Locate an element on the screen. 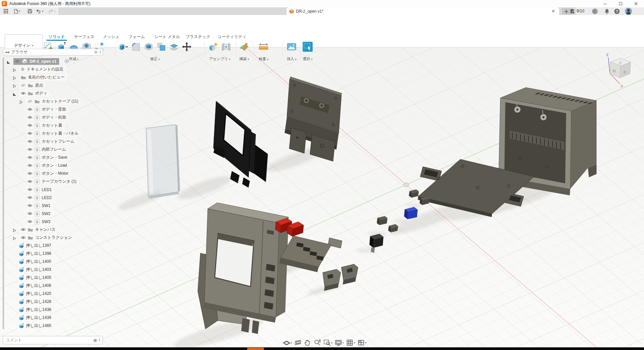 The image size is (644, 350). fit-icon: ▾ is located at coordinates (328, 343).